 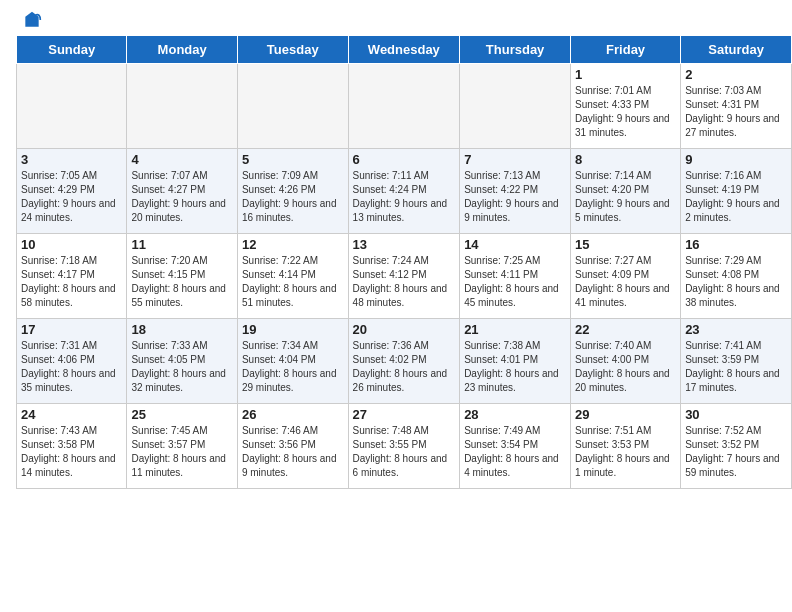 What do you see at coordinates (626, 452) in the screenshot?
I see `day-info: Sunrise: 7:51 AM Sunset: 3:53 PM Dayligh…` at bounding box center [626, 452].